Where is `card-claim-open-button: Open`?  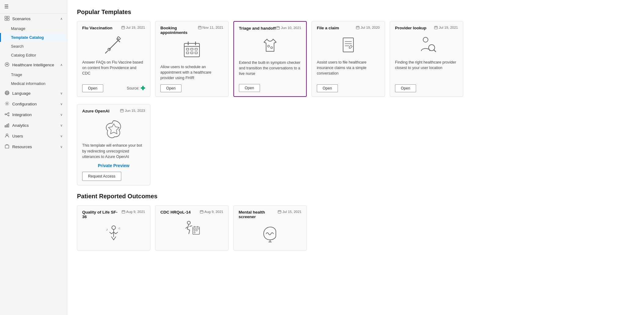
card-claim-open-button: Open is located at coordinates (327, 88).